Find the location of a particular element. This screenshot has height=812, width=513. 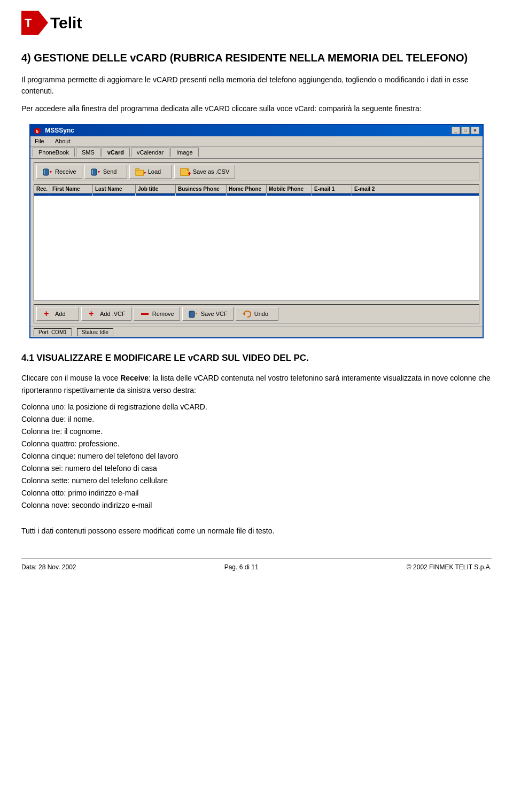

col-rec: Rec. is located at coordinates (42, 189).